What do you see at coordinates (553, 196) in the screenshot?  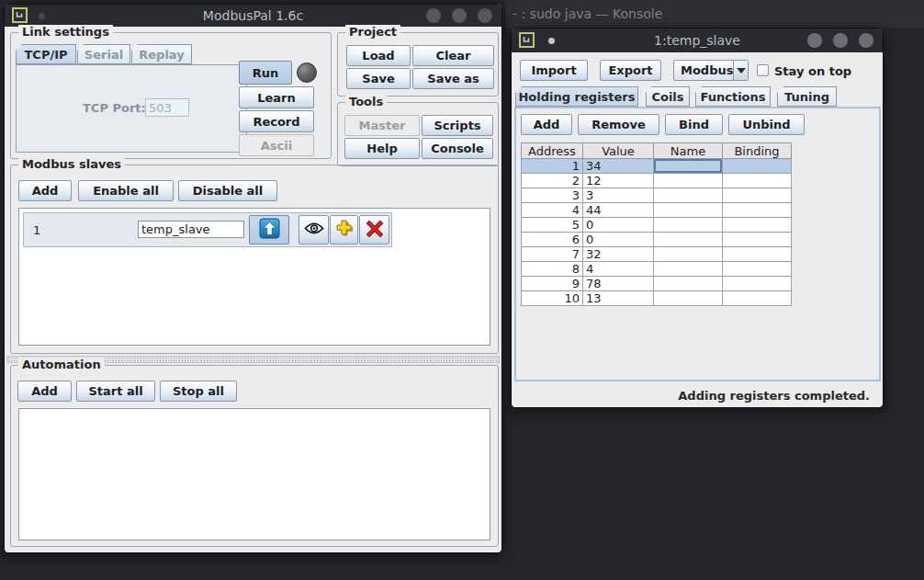 I see `cell-address: 3` at bounding box center [553, 196].